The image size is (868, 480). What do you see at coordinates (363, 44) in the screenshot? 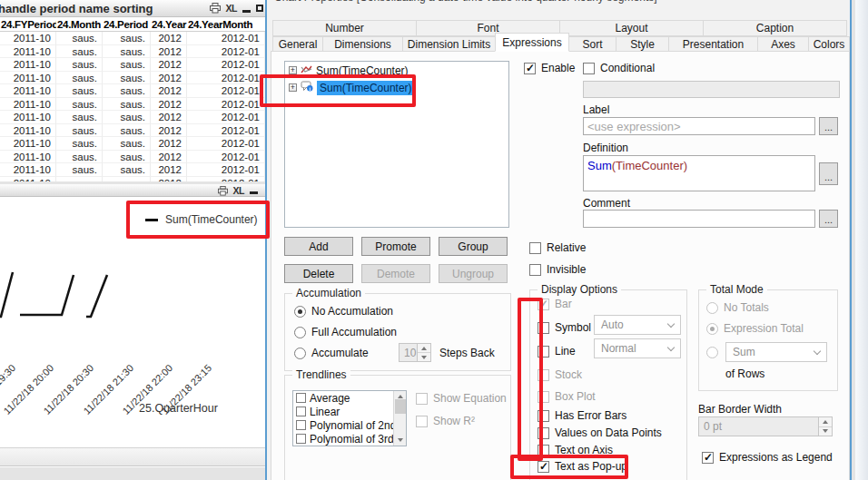
I see `tab-dimensions: Dimensions` at bounding box center [363, 44].